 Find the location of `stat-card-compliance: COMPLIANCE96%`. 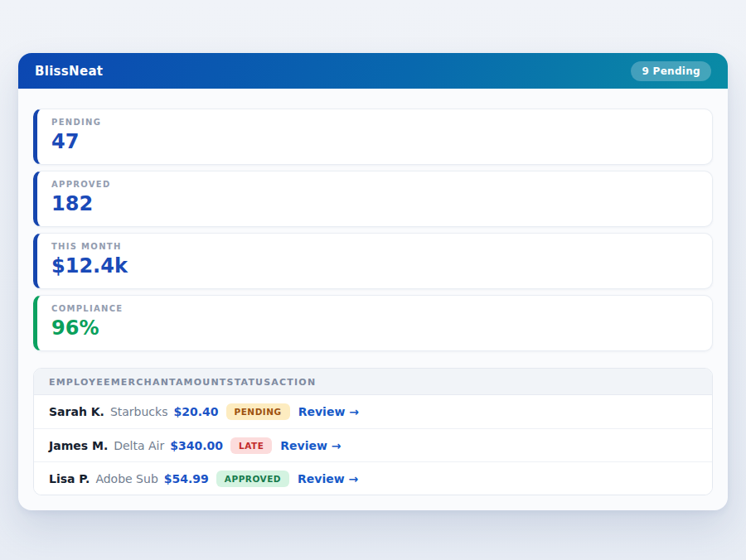

stat-card-compliance: COMPLIANCE96% is located at coordinates (373, 323).